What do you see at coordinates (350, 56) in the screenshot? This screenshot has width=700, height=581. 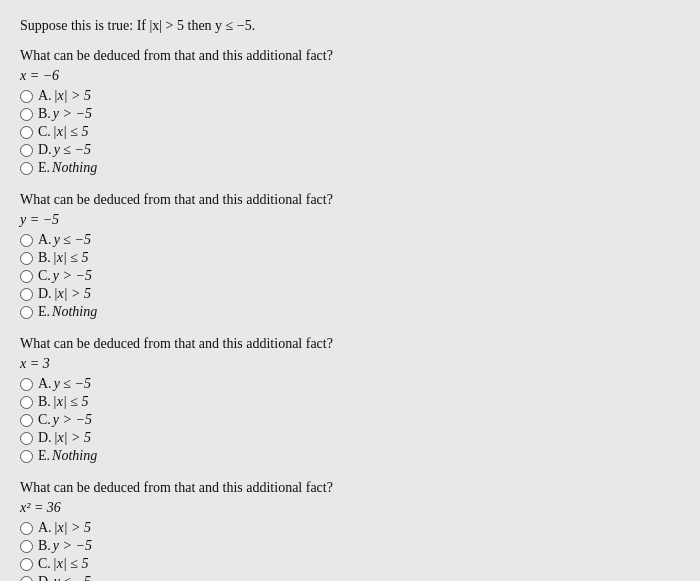 I see `question-prompt-1: What can be deduced from that and this a…` at bounding box center [350, 56].